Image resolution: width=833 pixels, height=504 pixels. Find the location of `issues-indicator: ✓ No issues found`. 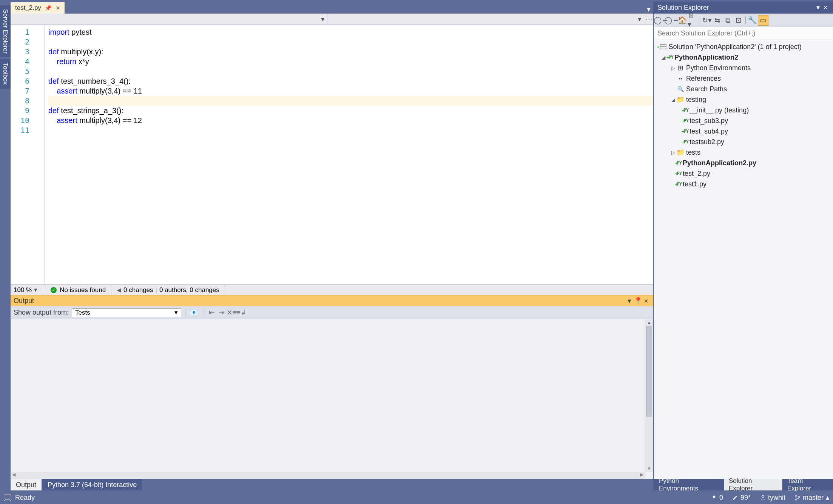

issues-indicator: ✓ No issues found is located at coordinates (78, 290).